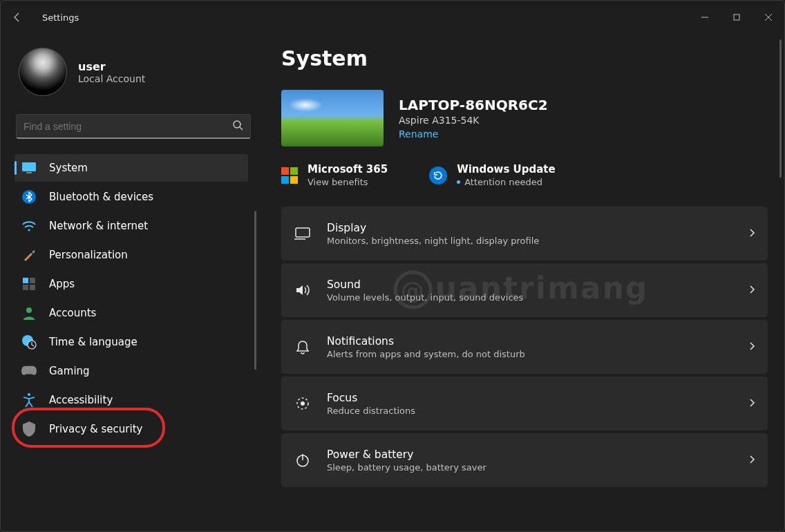 Image resolution: width=785 pixels, height=532 pixels. What do you see at coordinates (29, 168) in the screenshot?
I see `system-icon` at bounding box center [29, 168].